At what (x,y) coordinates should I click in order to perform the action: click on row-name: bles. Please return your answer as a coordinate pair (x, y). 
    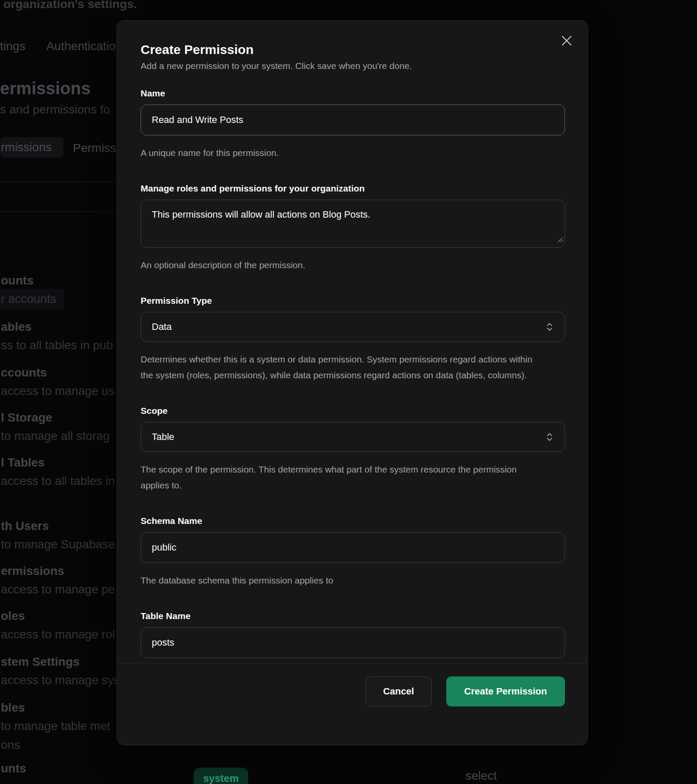
    Looking at the image, I should click on (56, 708).